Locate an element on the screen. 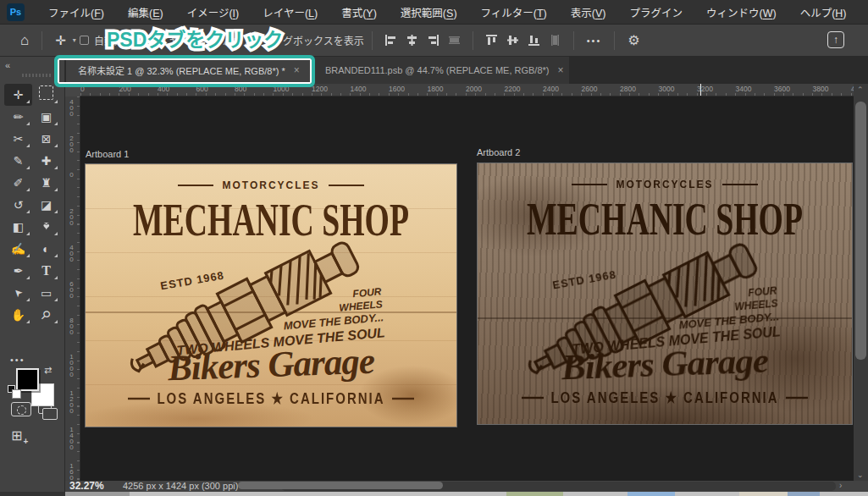 The height and width of the screenshot is (496, 868). ruler-label: 600 is located at coordinates (71, 289).